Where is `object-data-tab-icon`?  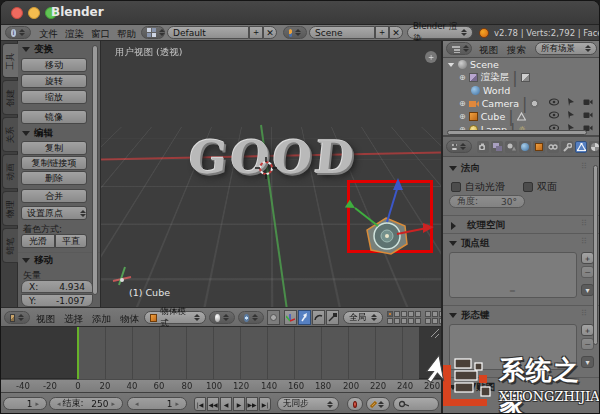
object-data-tab-icon is located at coordinates (581, 147).